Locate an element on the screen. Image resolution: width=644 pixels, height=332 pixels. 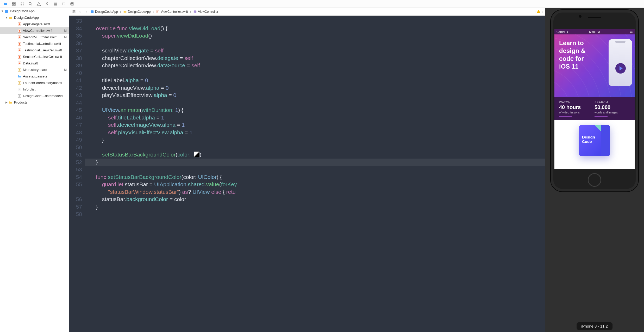
group-label: DesignCodeApp is located at coordinates (40, 18).